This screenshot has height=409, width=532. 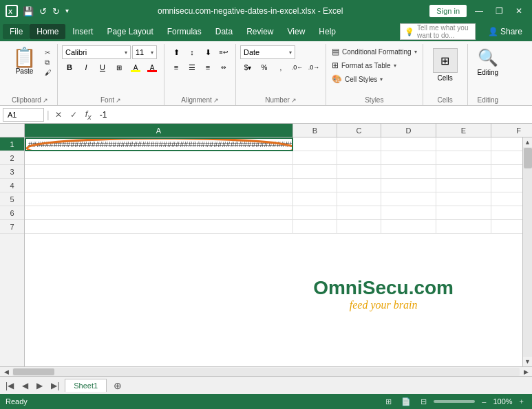 What do you see at coordinates (159, 199) in the screenshot?
I see `cell-a5` at bounding box center [159, 199].